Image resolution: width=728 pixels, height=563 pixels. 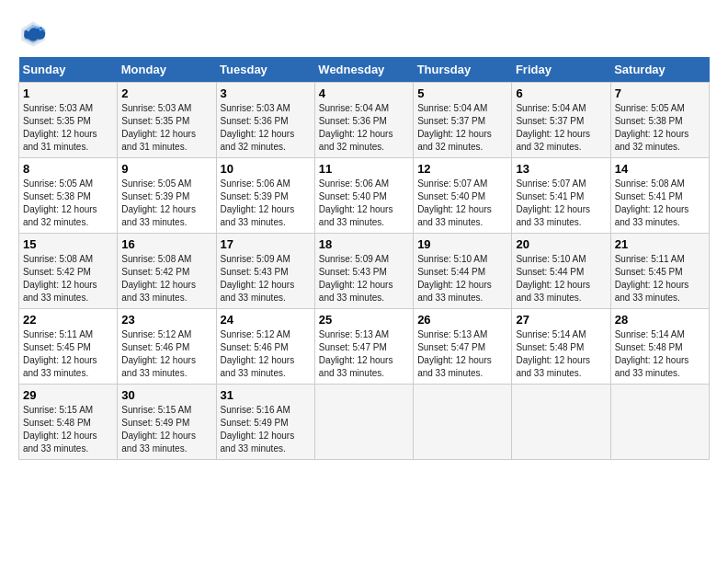 What do you see at coordinates (561, 121) in the screenshot?
I see `calendar-cell: 6Sunrise: 5:04 AM Sunset: 5:37 PM Daylig…` at bounding box center [561, 121].